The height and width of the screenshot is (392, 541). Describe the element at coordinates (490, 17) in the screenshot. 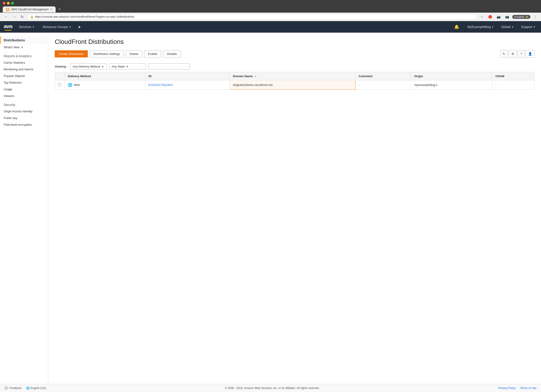

I see `extension-icon: 🔴` at that location.